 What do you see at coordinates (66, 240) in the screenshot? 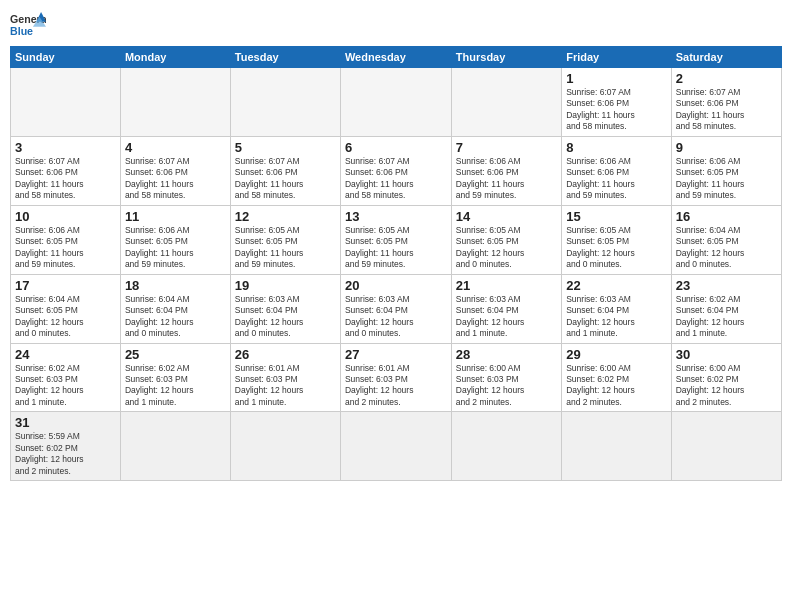
I see `calendar-cell: 10Sunrise: 6:06 AM Sunset: 6:05 PM Dayli…` at bounding box center [66, 240].